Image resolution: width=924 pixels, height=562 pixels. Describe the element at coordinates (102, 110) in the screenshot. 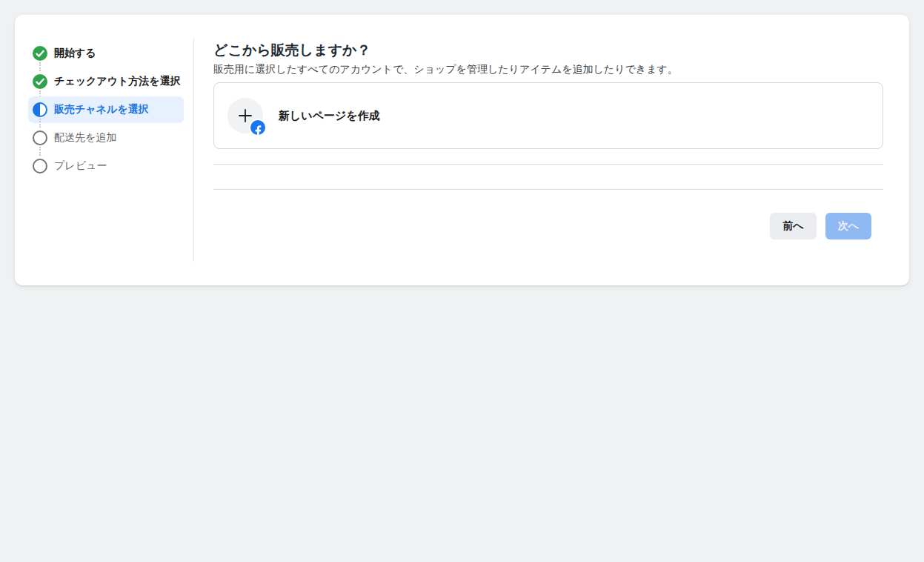

I see `step-label: 販売チャネルを選択` at that location.